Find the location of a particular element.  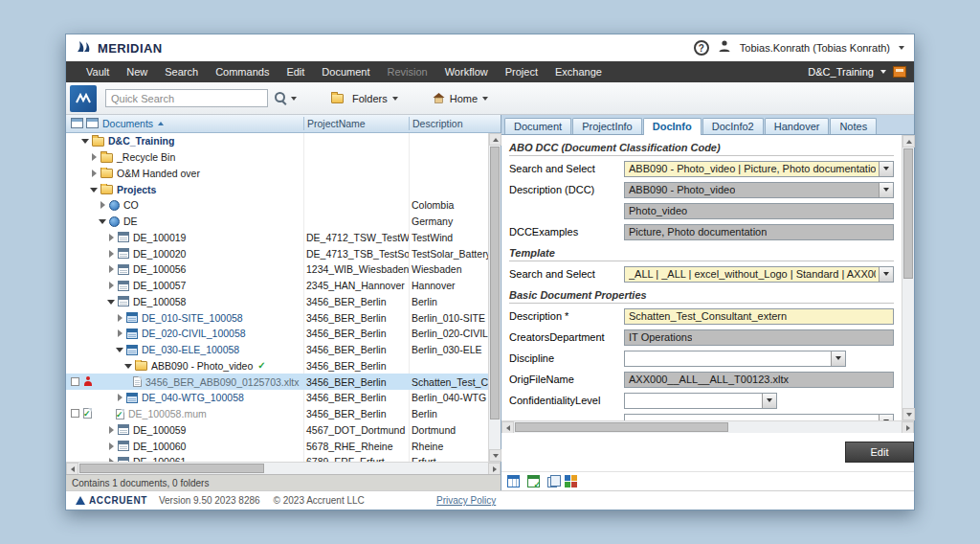

form-vertical-scrollbar is located at coordinates (907, 278).